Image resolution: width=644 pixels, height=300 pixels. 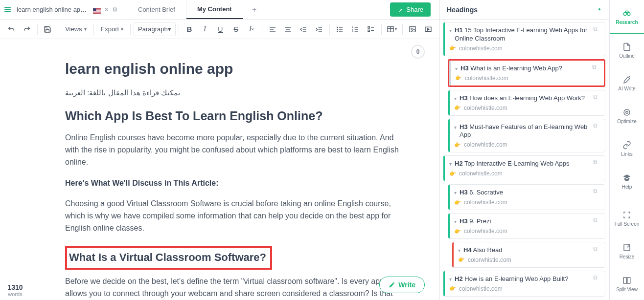 I want to click on target-icon, so click(x=627, y=112).